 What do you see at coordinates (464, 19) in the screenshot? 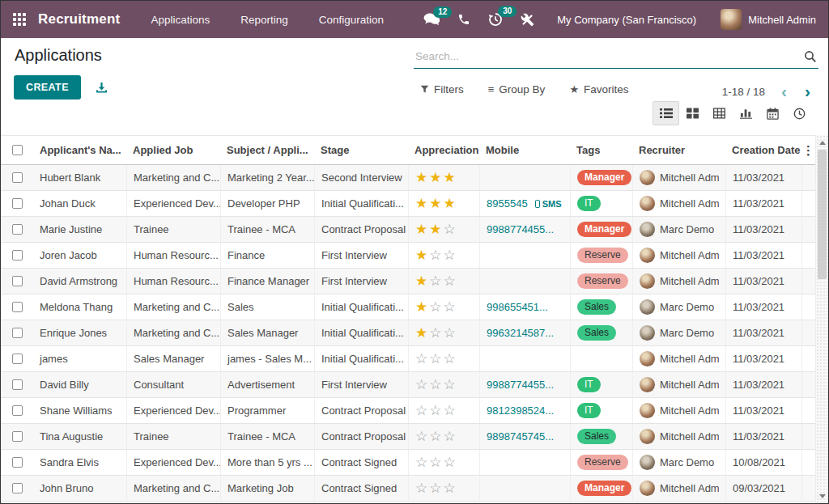
I see `phone-button` at bounding box center [464, 19].